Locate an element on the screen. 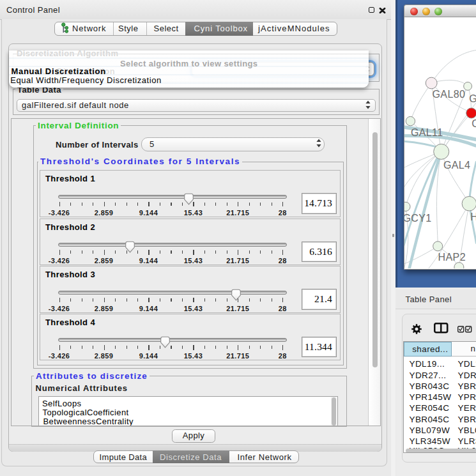 The width and height of the screenshot is (476, 476). svg-text: GAL80 is located at coordinates (449, 93).